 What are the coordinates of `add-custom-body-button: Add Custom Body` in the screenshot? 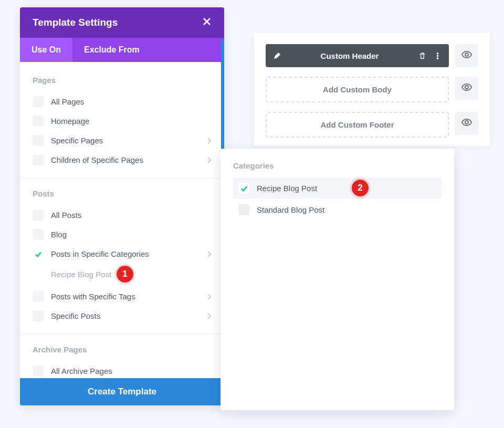 It's located at (357, 89).